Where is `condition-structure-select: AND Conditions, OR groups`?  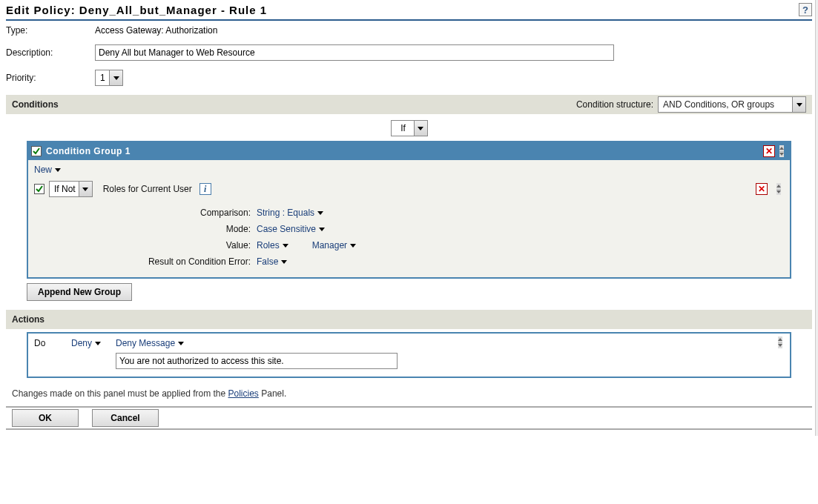 condition-structure-select: AND Conditions, OR groups is located at coordinates (732, 105).